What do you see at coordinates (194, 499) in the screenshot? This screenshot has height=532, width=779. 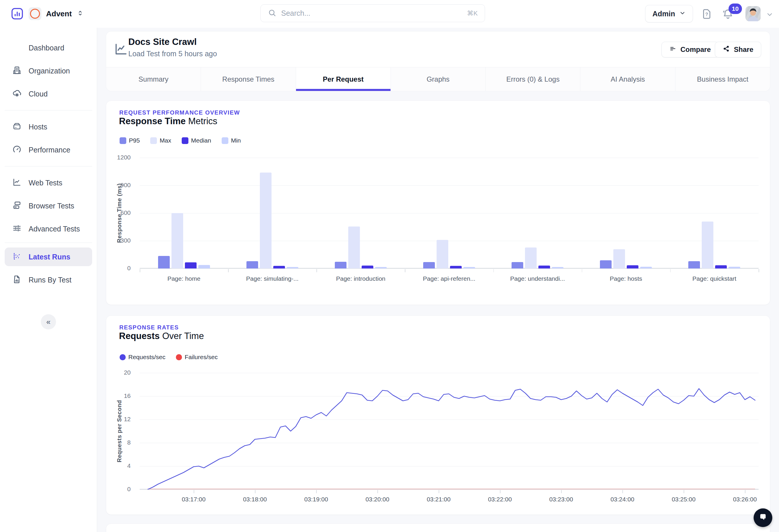 I see `x-tick-label: 03:17:00` at bounding box center [194, 499].